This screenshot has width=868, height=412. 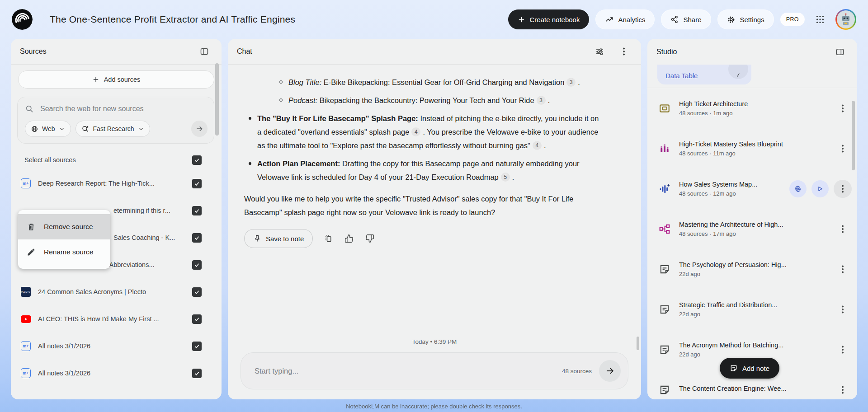 What do you see at coordinates (846, 19) in the screenshot?
I see `avatar` at bounding box center [846, 19].